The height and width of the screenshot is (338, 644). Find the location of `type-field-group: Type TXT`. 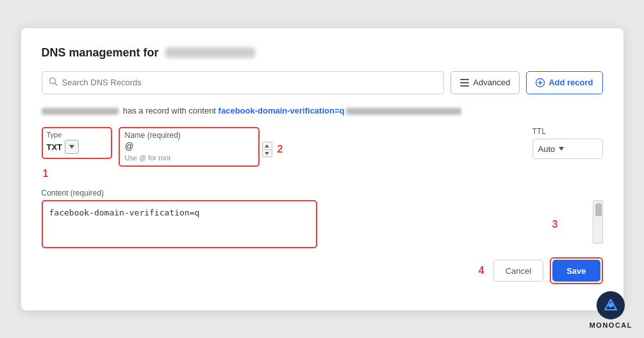

type-field-group: Type TXT is located at coordinates (77, 143).